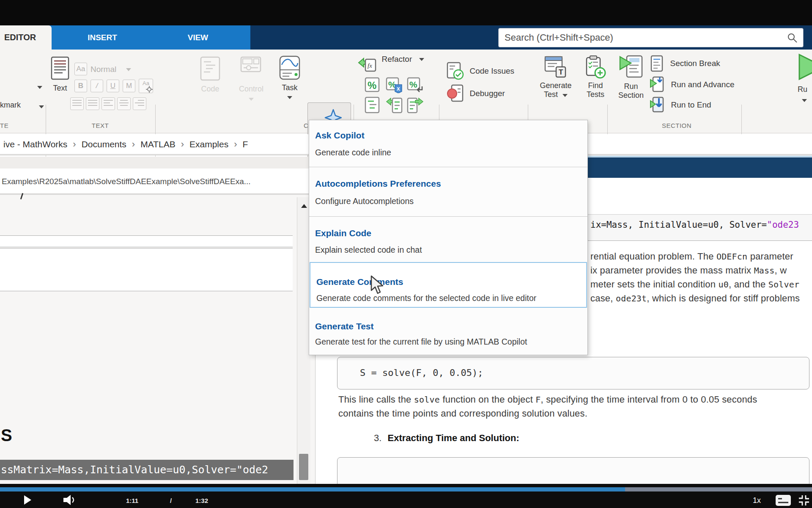 The width and height of the screenshot is (812, 508). I want to click on generate-test-caret, so click(565, 96).